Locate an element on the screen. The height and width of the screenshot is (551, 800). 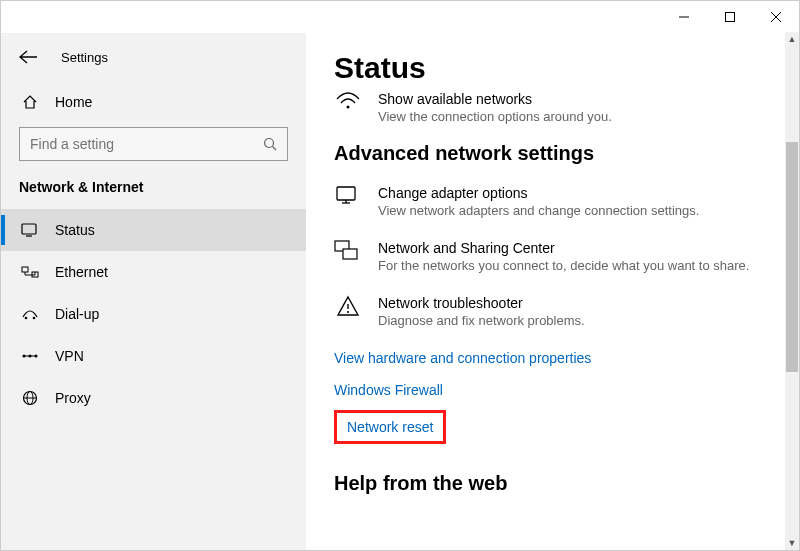
option-sub: View network adapters and change connect… is located at coordinates (538, 210).